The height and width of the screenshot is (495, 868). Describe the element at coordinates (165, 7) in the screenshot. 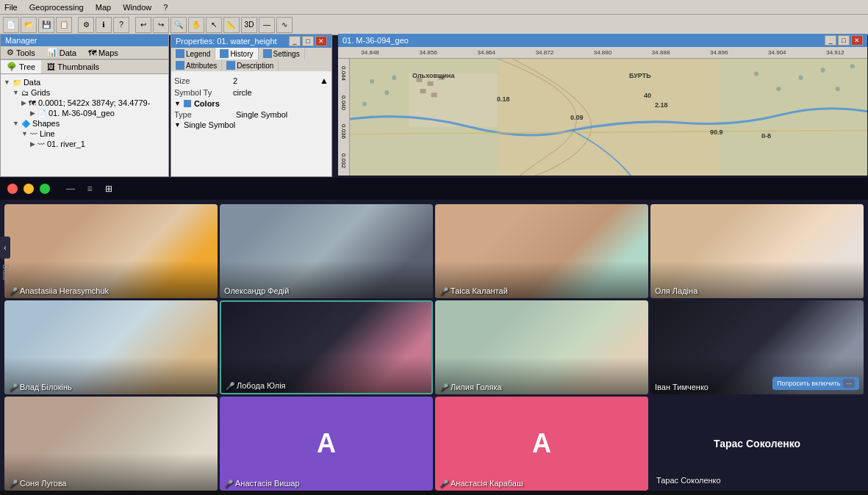

I see `menu-help: ?` at that location.